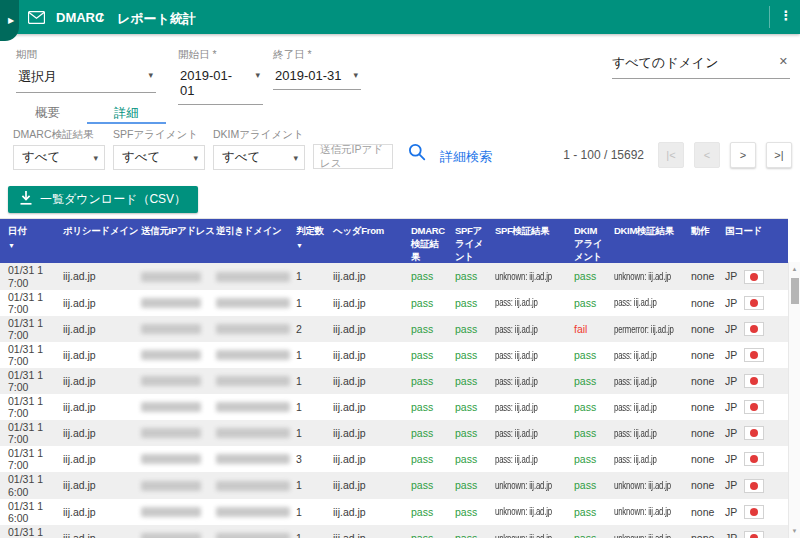 Image resolution: width=800 pixels, height=538 pixels. Describe the element at coordinates (103, 200) in the screenshot. I see `download-csv-button: 一覧ダウンロード（CSV）` at that location.